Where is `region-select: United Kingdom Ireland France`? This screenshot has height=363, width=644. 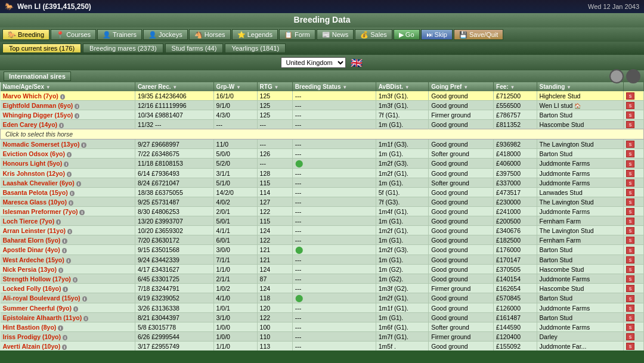 region-select: United Kingdom Ireland France is located at coordinates (314, 63).